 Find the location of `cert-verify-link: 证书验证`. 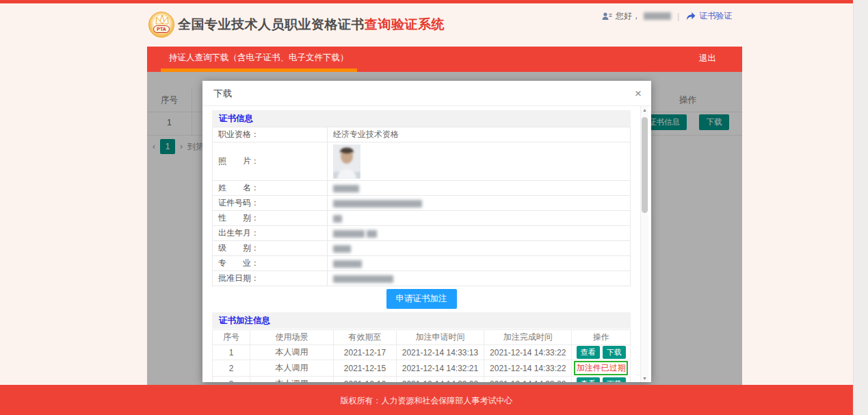

cert-verify-link: 证书验证 is located at coordinates (715, 16).